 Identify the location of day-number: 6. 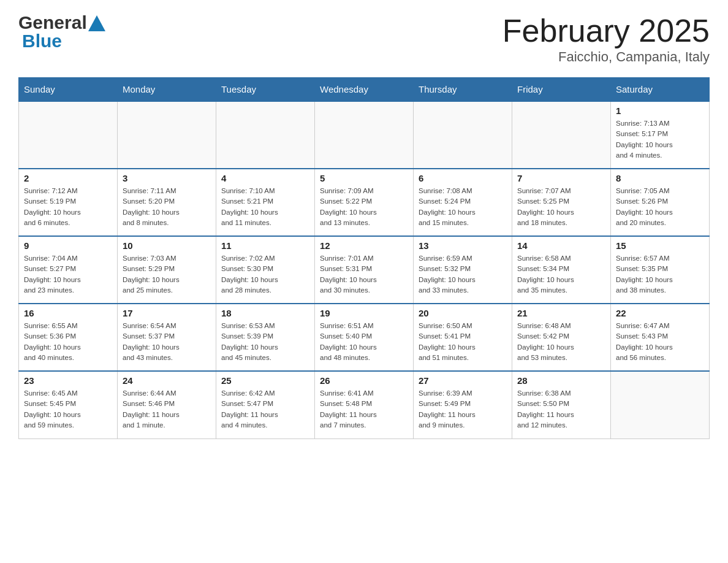
(463, 178).